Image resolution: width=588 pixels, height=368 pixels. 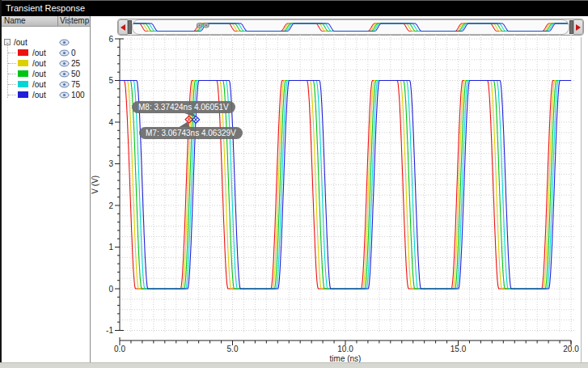 What do you see at coordinates (46, 189) in the screenshot?
I see `signal-tree-panel: Name Vis temp - /out /out 0 /out 25` at bounding box center [46, 189].